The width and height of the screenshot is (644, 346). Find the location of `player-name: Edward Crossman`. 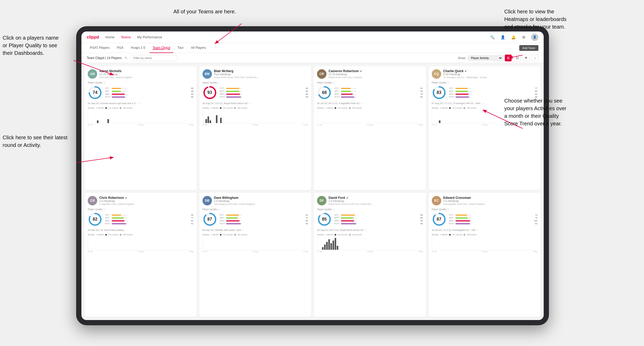

player-name: Edward Crossman is located at coordinates (491, 198).